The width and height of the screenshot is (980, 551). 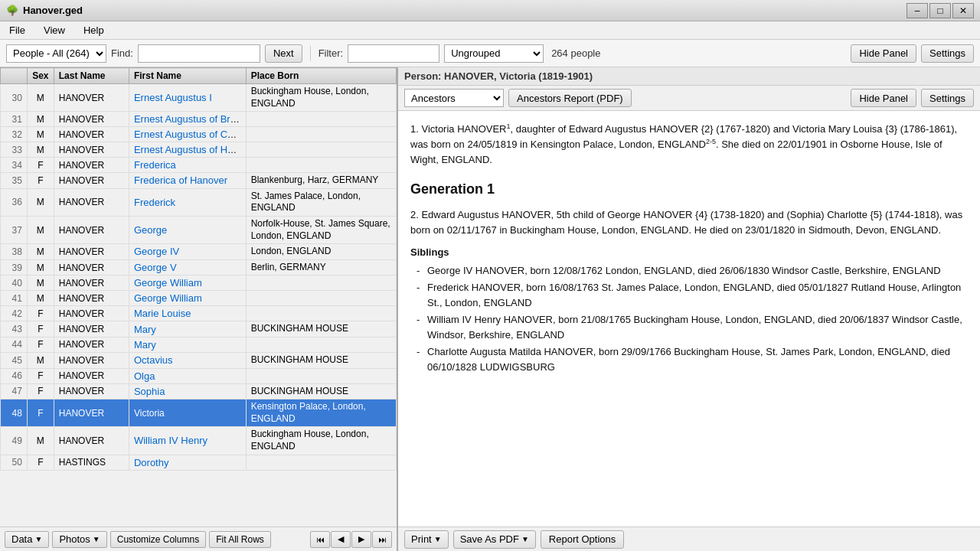 What do you see at coordinates (495, 540) in the screenshot?
I see `save-as-pdf-button: Save As PDF ▼` at bounding box center [495, 540].